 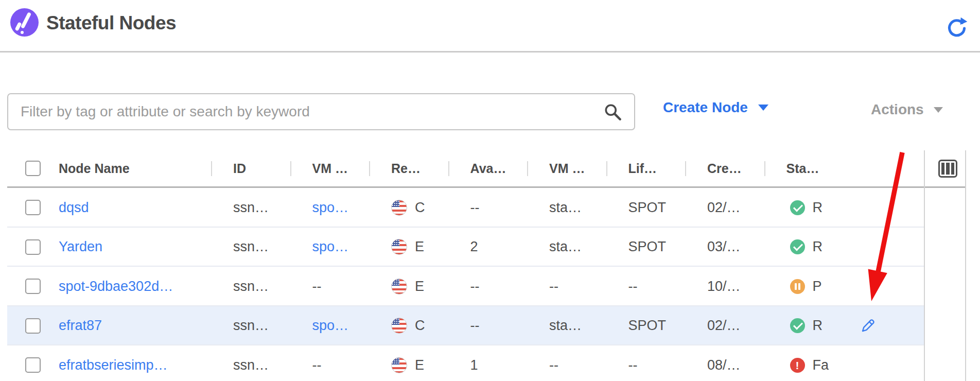 I want to click on column-picker-button, so click(x=948, y=169).